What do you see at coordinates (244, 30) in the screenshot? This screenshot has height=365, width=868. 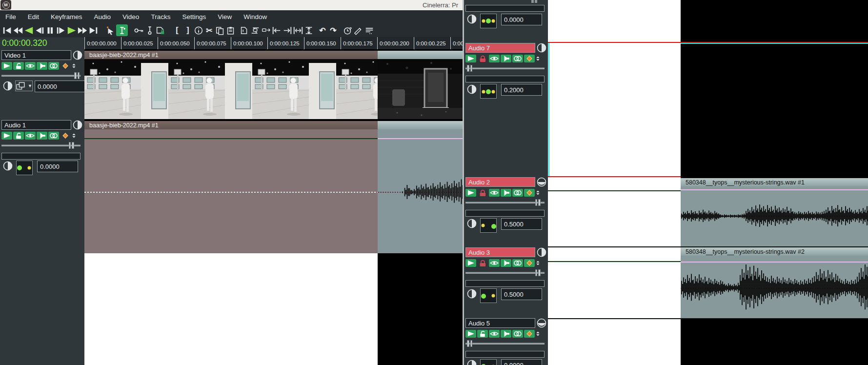 I see `label-icon` at bounding box center [244, 30].